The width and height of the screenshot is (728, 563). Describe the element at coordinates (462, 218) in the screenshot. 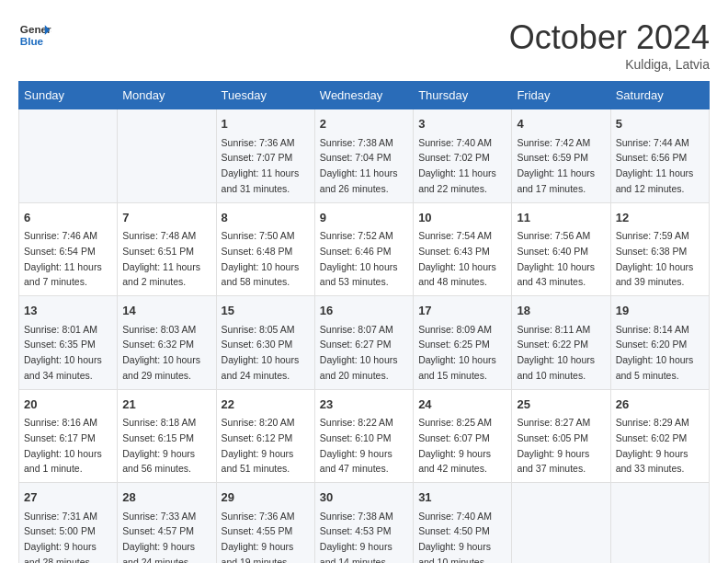

I see `day-number: 10` at that location.